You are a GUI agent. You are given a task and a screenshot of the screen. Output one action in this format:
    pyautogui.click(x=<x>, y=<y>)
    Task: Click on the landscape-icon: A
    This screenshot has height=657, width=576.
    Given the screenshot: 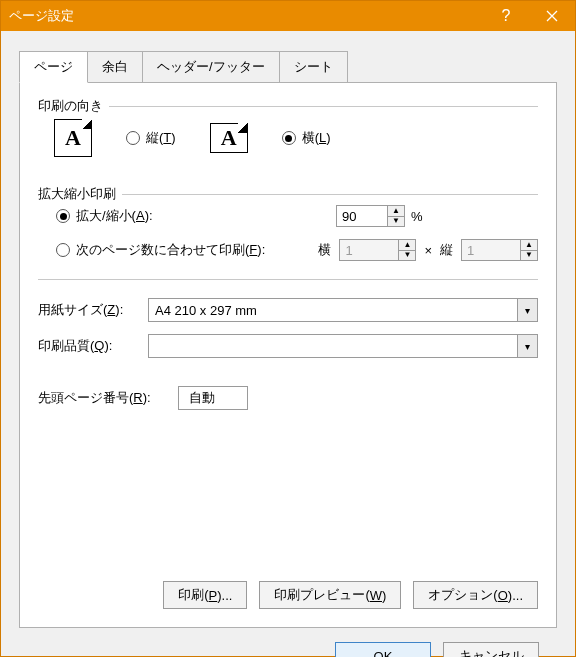 What is the action you would take?
    pyautogui.click(x=229, y=138)
    